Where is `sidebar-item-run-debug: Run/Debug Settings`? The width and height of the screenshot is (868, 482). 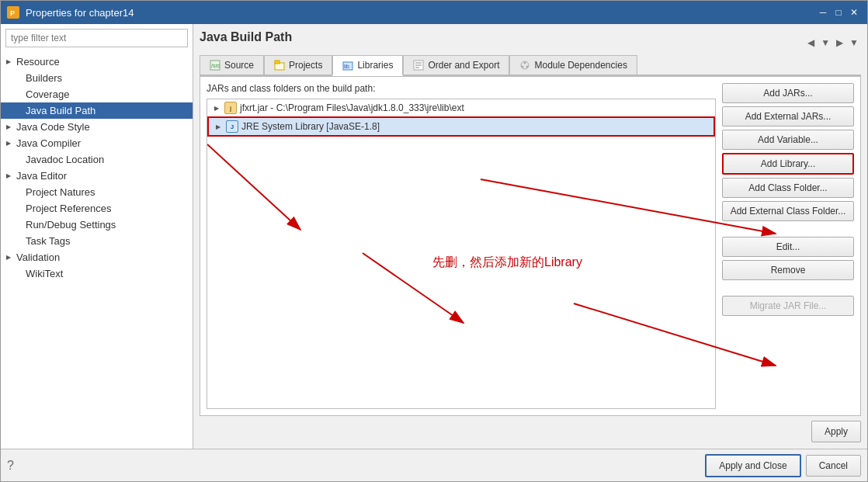
sidebar-item-run-debug: Run/Debug Settings is located at coordinates (96, 225).